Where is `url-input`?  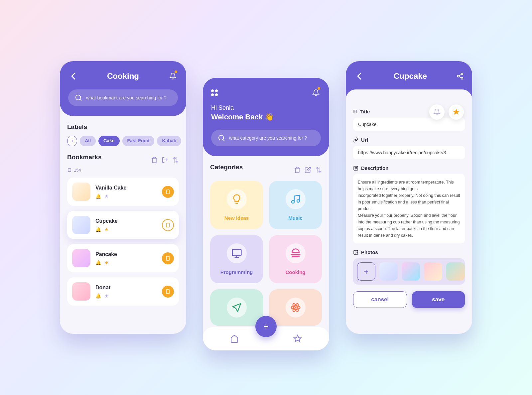 url-input is located at coordinates (409, 153).